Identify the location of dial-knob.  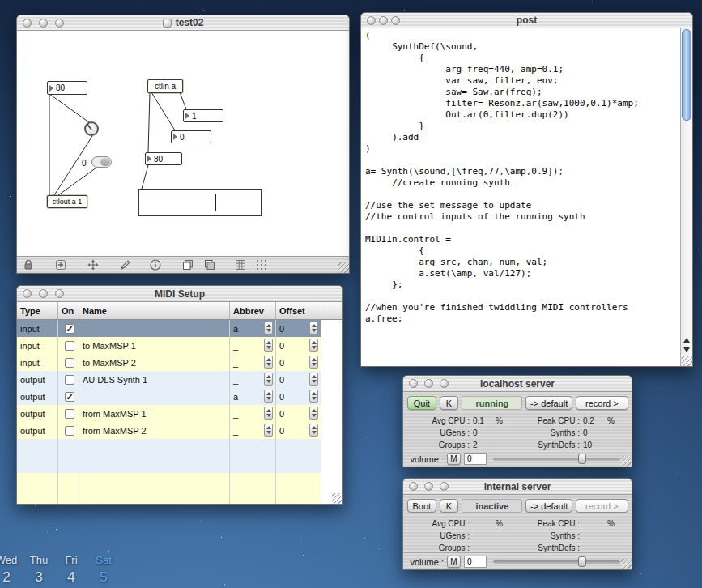
(91, 129).